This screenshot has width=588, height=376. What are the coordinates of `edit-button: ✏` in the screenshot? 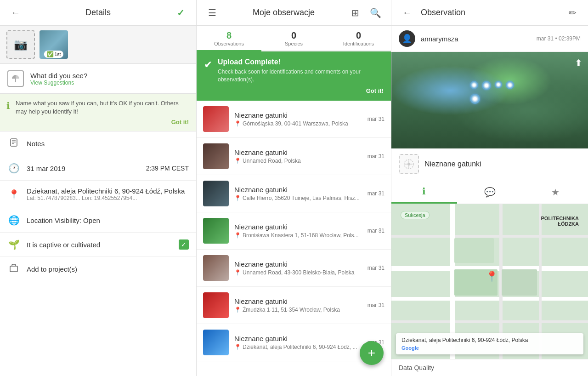 It's located at (572, 13).